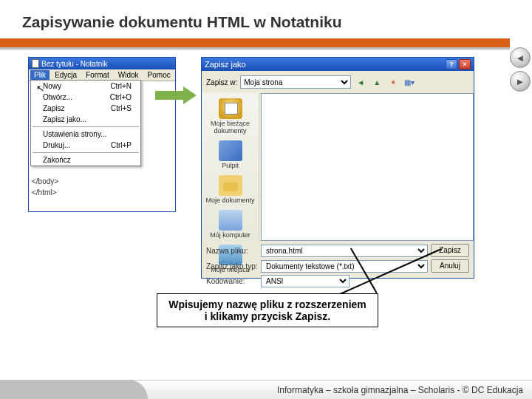 This screenshot has width=532, height=399. Describe the element at coordinates (367, 167) in the screenshot. I see `file-list` at that location.